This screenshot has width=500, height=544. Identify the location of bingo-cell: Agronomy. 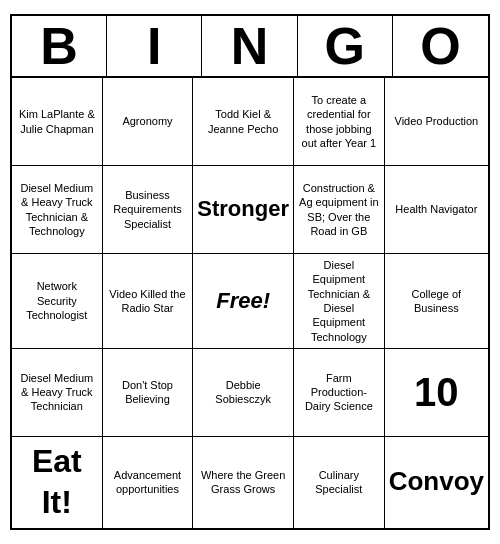
(148, 122).